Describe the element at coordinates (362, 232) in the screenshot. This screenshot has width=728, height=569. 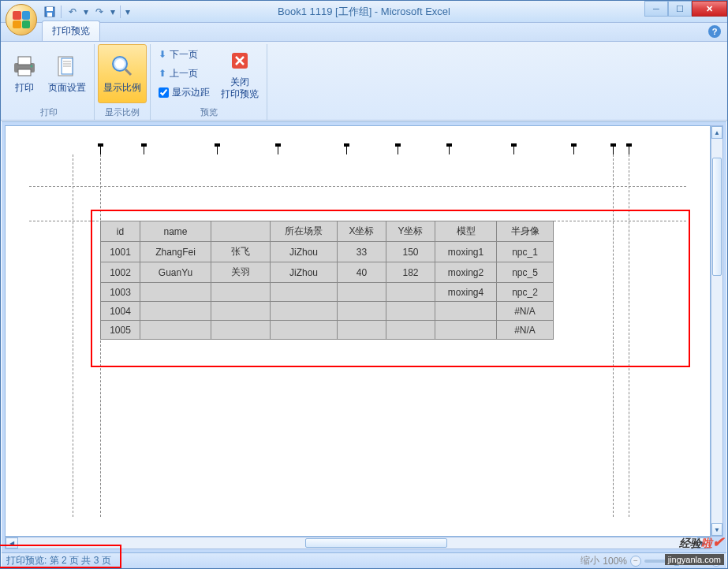
I see `header-x: X坐标` at that location.